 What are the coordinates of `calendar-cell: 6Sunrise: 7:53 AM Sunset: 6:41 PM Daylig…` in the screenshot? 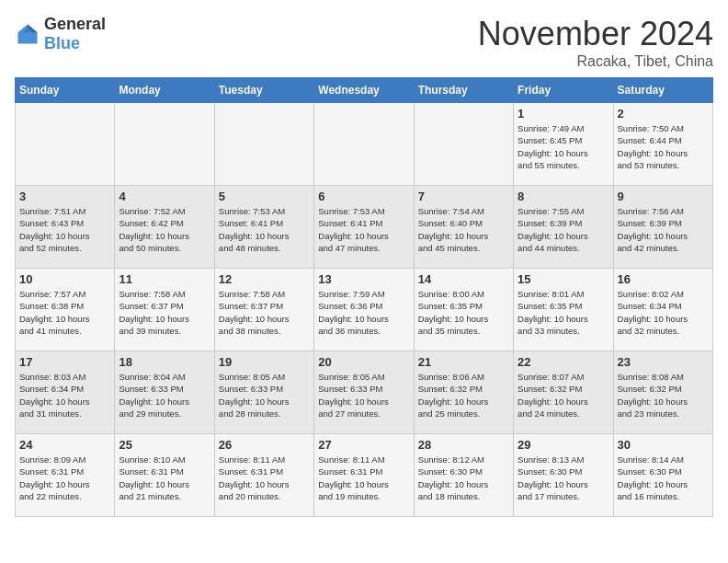 It's located at (364, 227).